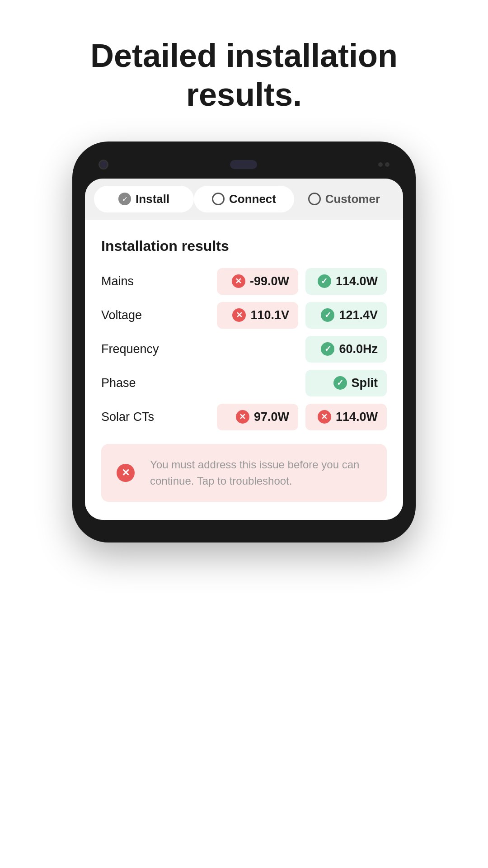 This screenshot has width=488, height=868. I want to click on result-label-phase: Phase, so click(142, 383).